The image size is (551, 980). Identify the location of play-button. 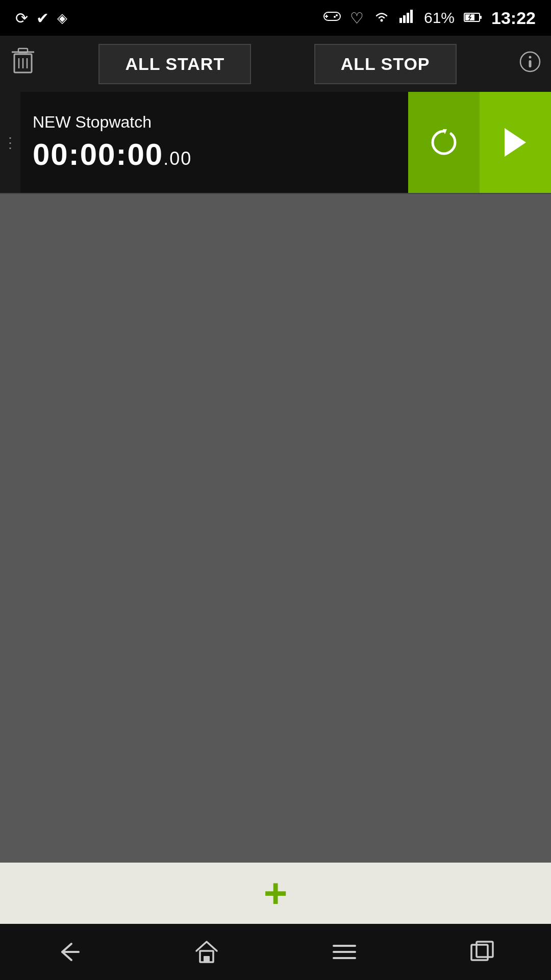
(515, 142).